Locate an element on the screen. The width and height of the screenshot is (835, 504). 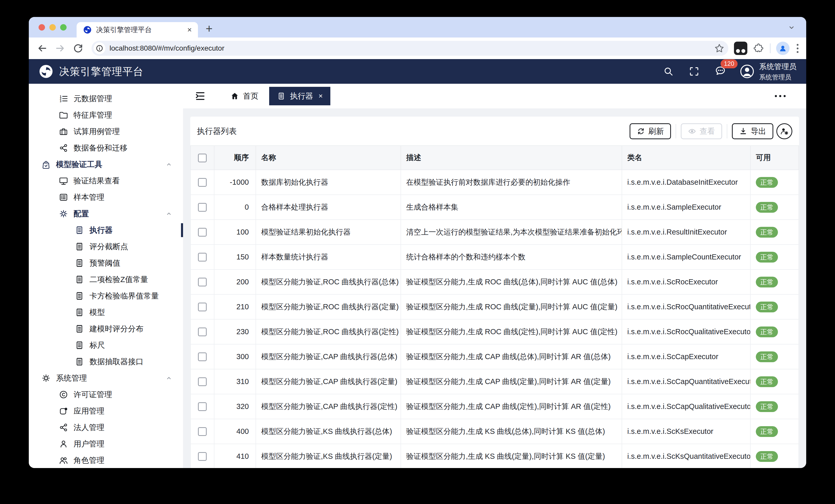
cell-desc: 验证模型区分能力,生成 ROC 曲线(定量),同时计算 AUC 值(定量) is located at coordinates (511, 307).